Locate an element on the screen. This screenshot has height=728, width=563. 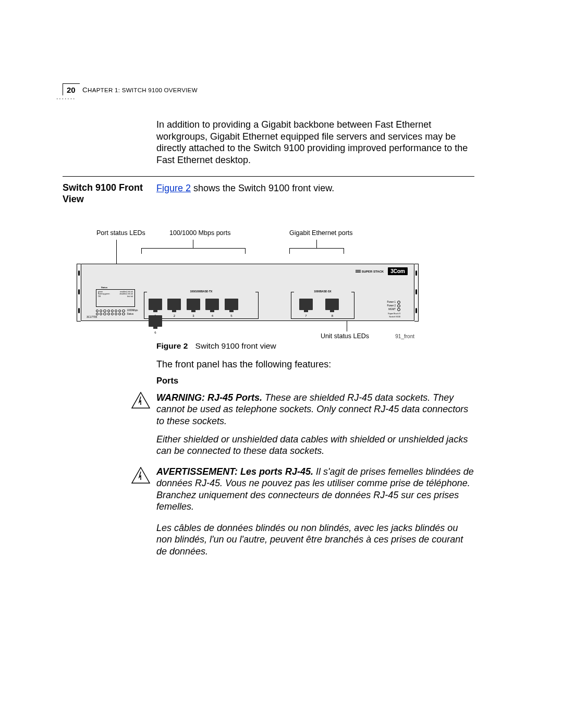
rj45-port: 8 is located at coordinates (332, 304).